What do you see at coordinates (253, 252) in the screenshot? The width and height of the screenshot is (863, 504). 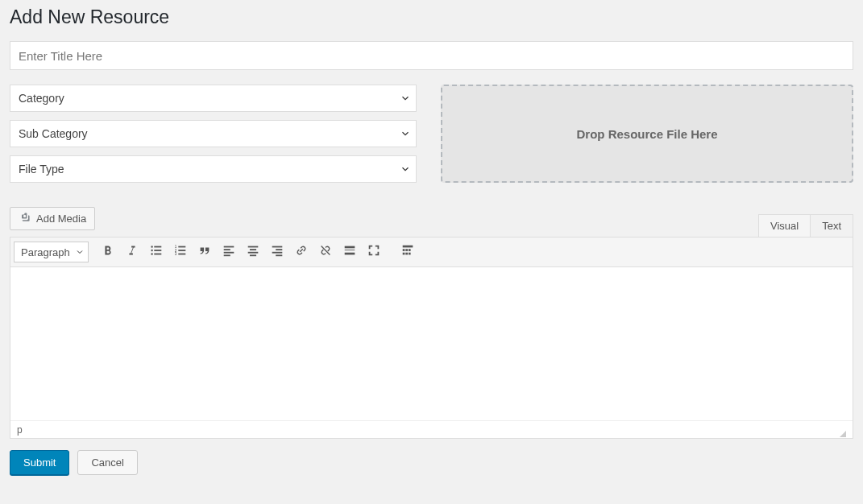 I see `align-center-icon` at bounding box center [253, 252].